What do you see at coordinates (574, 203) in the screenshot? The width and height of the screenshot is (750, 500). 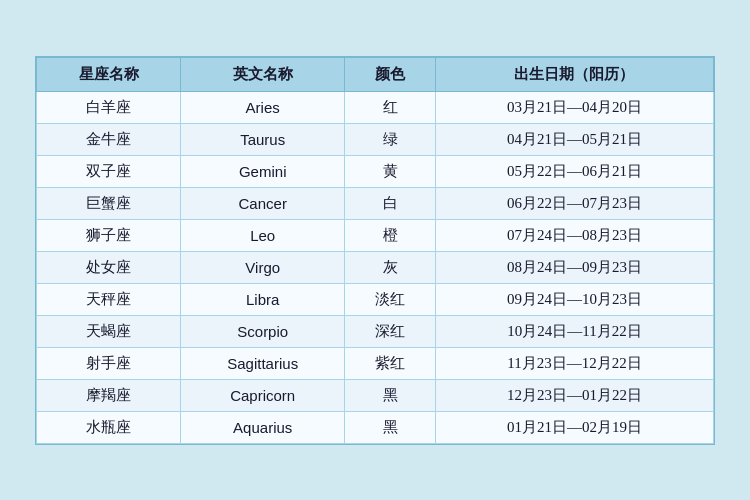 I see `cell-birthdate: 06月22日—07月23日` at bounding box center [574, 203].